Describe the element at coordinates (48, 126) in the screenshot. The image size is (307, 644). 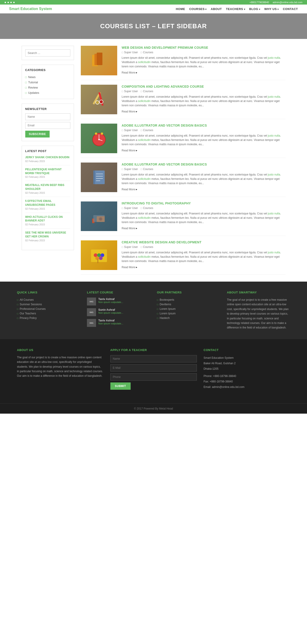
I see `newsletter-form: SUBSCRIBE` at that location.